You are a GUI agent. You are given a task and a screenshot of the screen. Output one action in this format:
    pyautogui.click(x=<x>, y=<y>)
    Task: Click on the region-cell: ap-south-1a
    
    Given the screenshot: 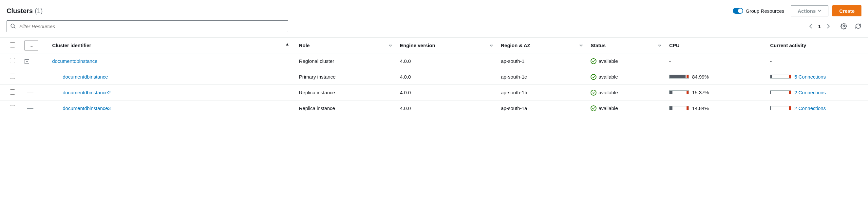 What is the action you would take?
    pyautogui.click(x=542, y=108)
    